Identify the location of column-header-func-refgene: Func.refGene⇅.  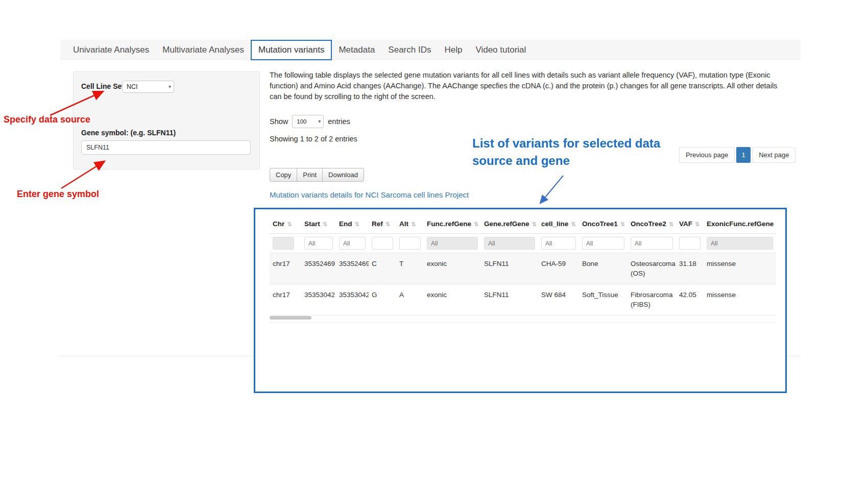
(452, 224).